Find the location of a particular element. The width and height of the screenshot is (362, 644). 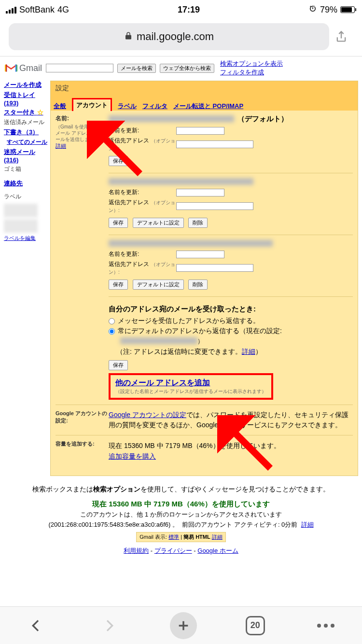

gmail-header: Gmail メールを検索 ウェブ全体から検索 検索オプションを表示 フィルタを作… is located at coordinates (181, 68).